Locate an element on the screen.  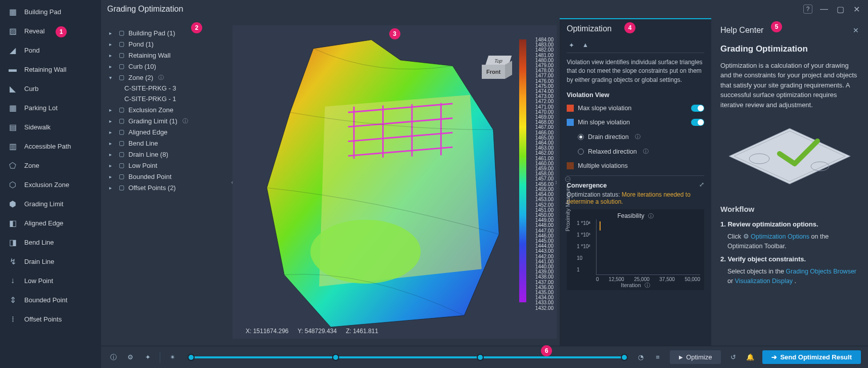
notifications-icon: 🔔 is located at coordinates (750, 357).